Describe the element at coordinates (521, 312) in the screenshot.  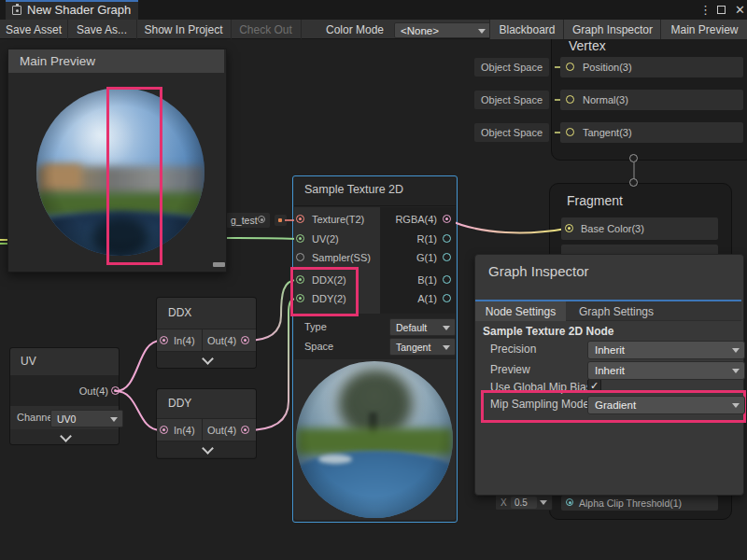
I see `tab-node-settings-label: Node Settings` at that location.